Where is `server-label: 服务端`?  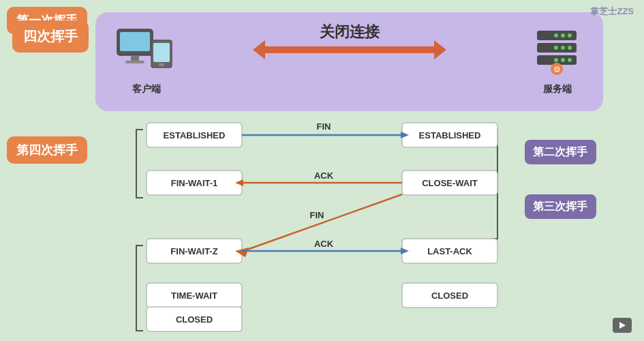
server-label: 服务端 is located at coordinates (557, 89).